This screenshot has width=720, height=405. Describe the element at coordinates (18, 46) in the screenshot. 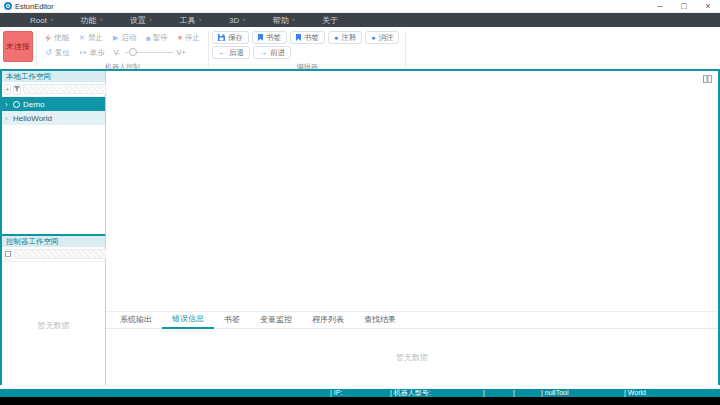

I see `connection-status-button: 未连接` at that location.